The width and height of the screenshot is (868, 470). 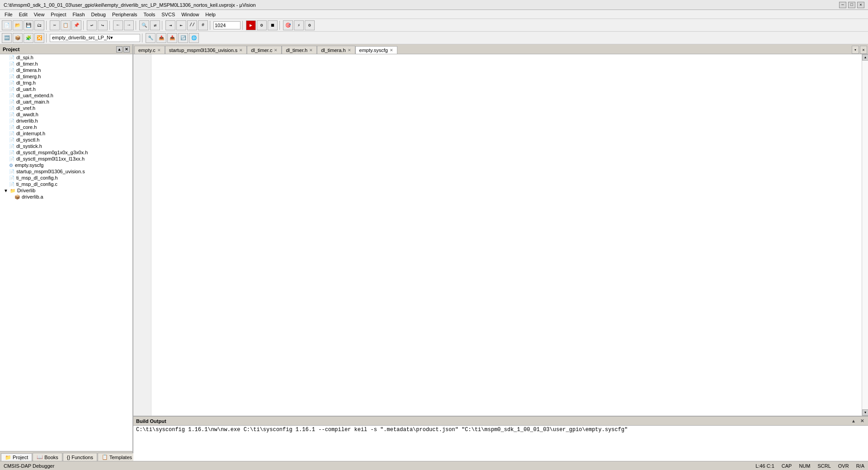 What do you see at coordinates (155, 25) in the screenshot?
I see `replace-button: ⇄` at bounding box center [155, 25].